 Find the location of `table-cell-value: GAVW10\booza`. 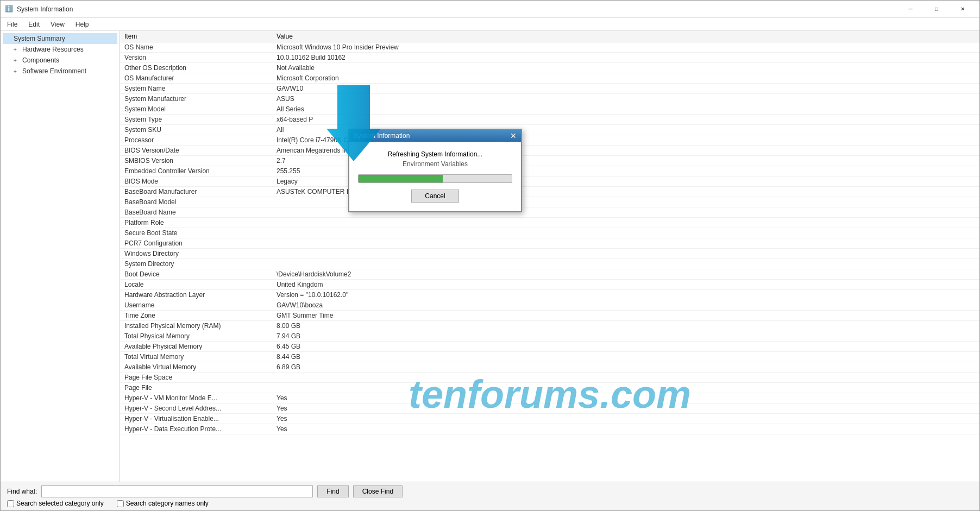

table-cell-value: GAVW10\booza is located at coordinates (626, 305).